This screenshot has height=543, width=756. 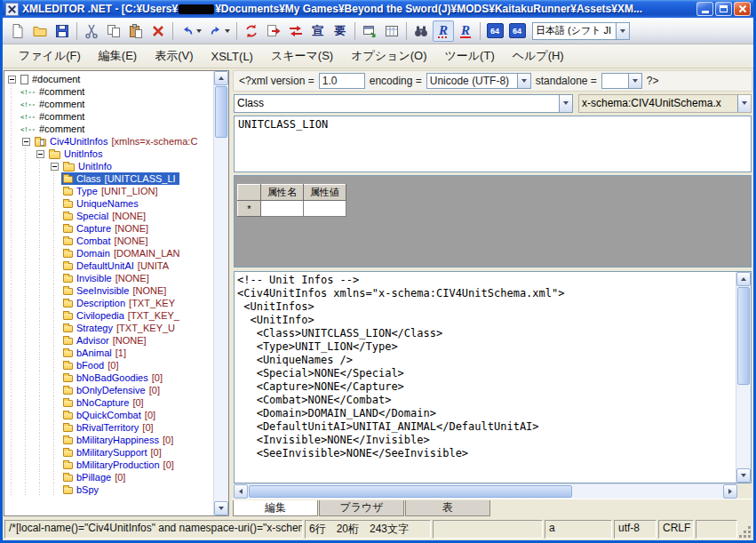 What do you see at coordinates (743, 377) in the screenshot?
I see `source-vertical-scrollbar` at bounding box center [743, 377].